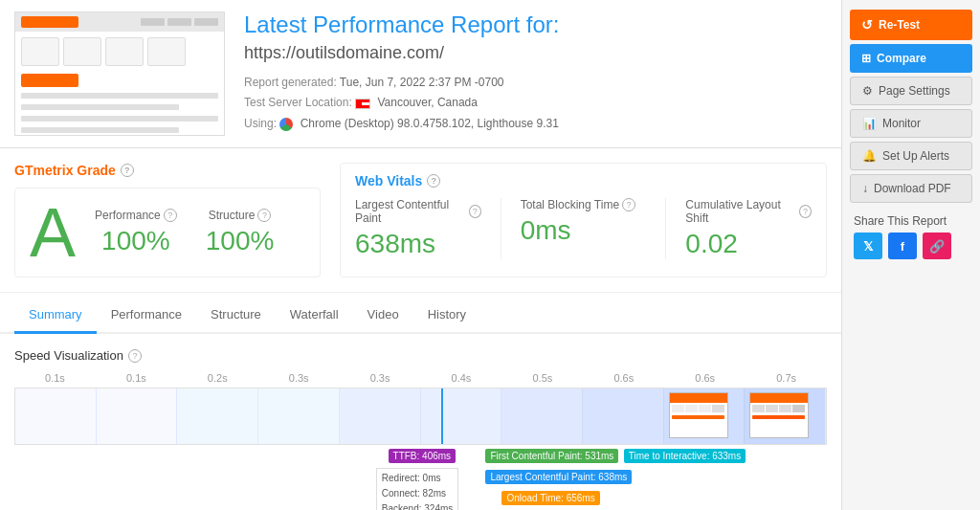  Describe the element at coordinates (748, 211) in the screenshot. I see `cls-label: Cumulative Layout Shift ?` at that location.